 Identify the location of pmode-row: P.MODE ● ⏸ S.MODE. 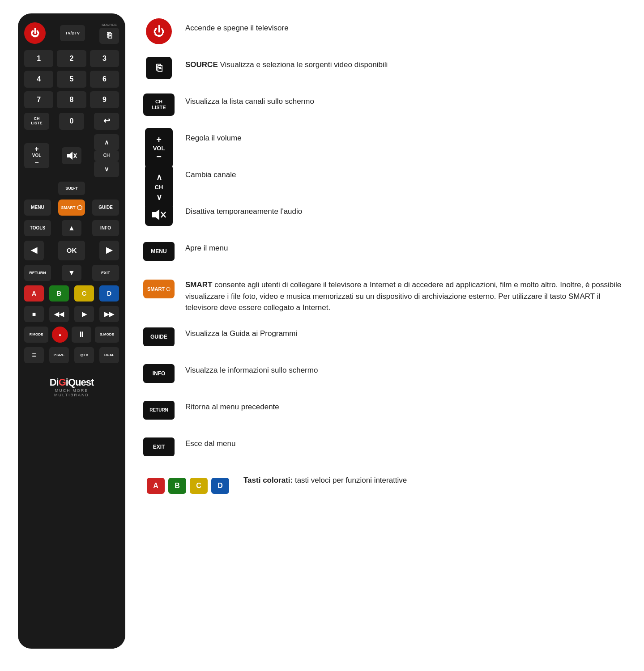
(72, 335).